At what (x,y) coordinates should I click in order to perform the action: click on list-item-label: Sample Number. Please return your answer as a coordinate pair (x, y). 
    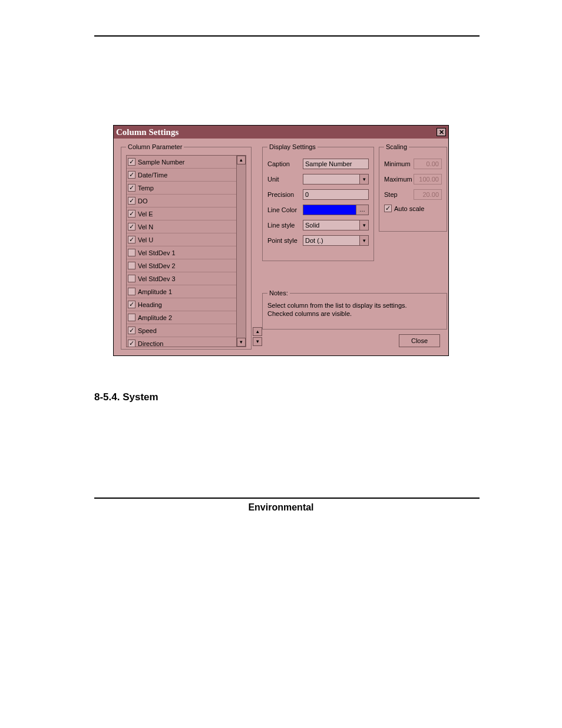
    Looking at the image, I should click on (161, 162).